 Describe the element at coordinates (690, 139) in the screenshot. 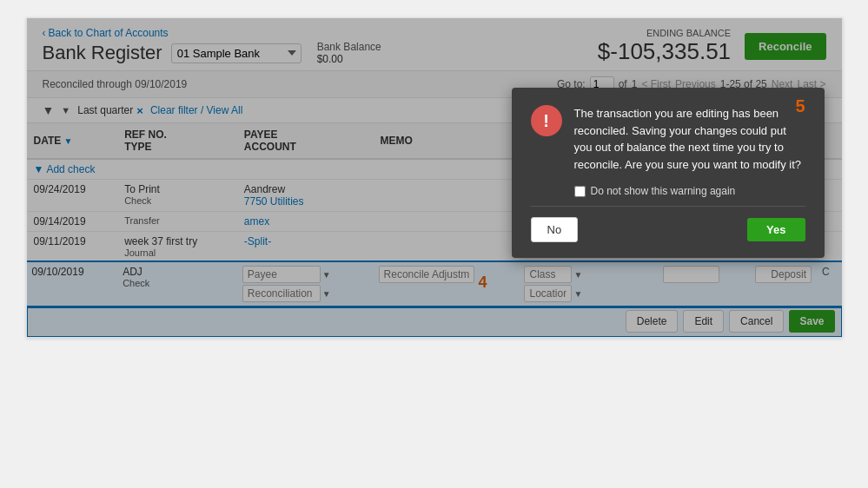

I see `modal-message: The transaction you are editing has been…` at that location.